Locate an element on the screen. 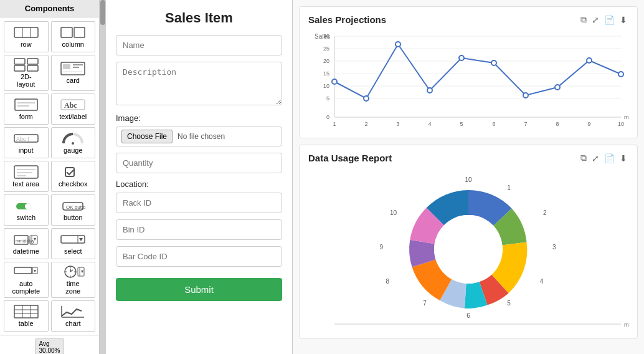 The width and height of the screenshot is (644, 354). sidebar-item-row: row is located at coordinates (26, 37).